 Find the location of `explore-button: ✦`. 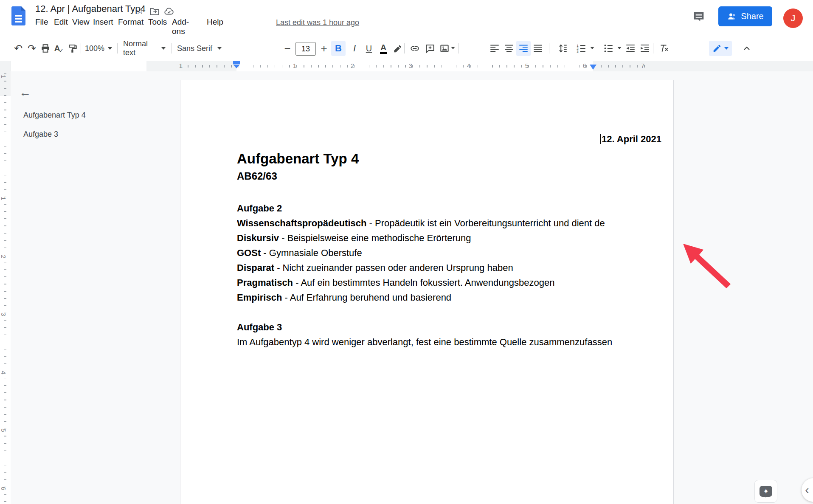

explore-button: ✦ is located at coordinates (766, 491).